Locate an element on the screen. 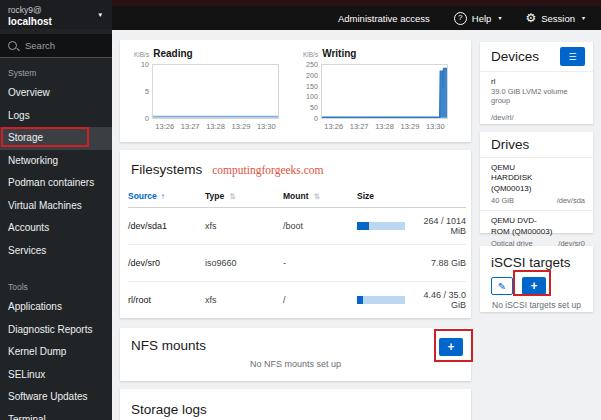 The image size is (601, 420). sidebar-item-overview: Overview is located at coordinates (56, 94).